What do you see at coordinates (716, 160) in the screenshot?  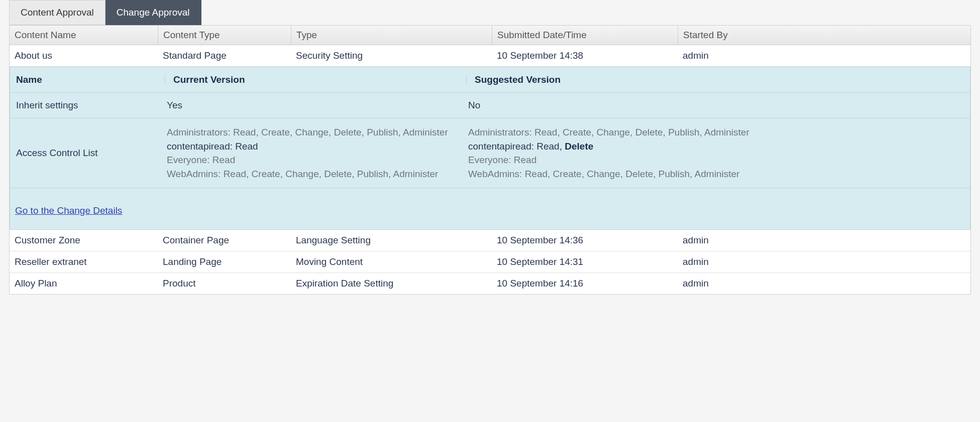 I see `acl-suggested-everyone: Everyone: Read` at bounding box center [716, 160].